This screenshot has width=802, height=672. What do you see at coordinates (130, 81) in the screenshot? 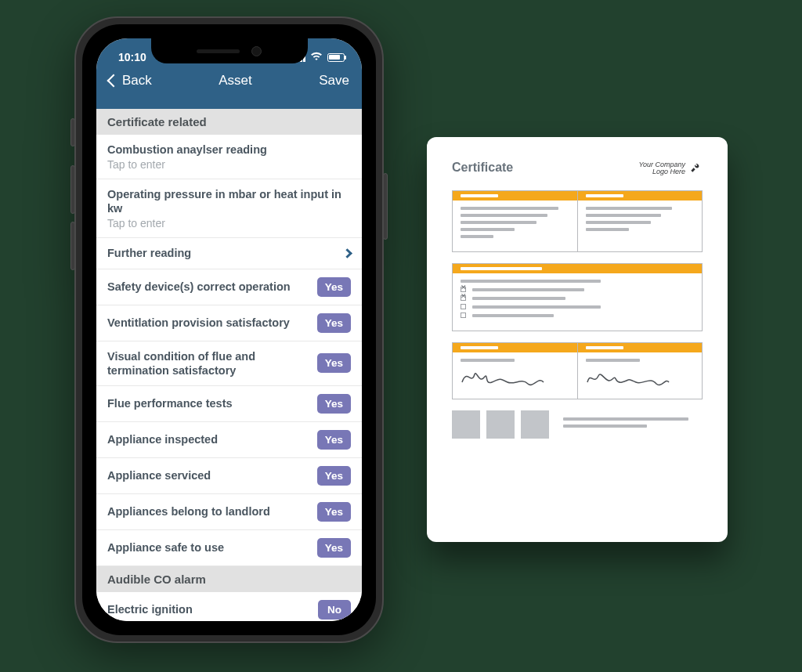
I see `back-button: Back` at bounding box center [130, 81].